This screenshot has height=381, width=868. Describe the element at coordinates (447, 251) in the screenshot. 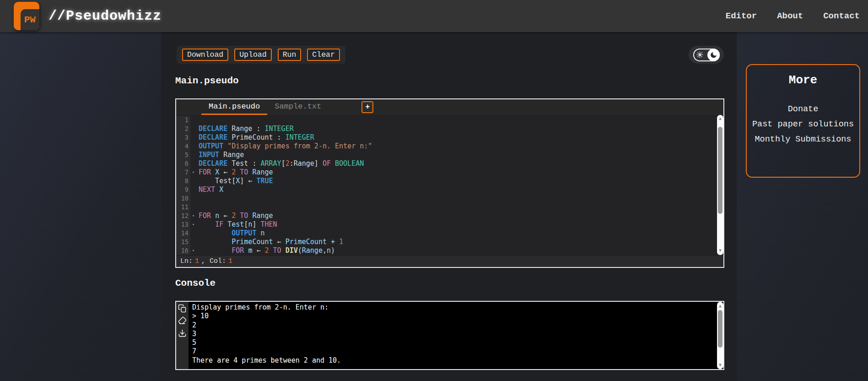

I see `code-line: 16▾ FOR m ← 2 TO DIV(Range,n)` at that location.